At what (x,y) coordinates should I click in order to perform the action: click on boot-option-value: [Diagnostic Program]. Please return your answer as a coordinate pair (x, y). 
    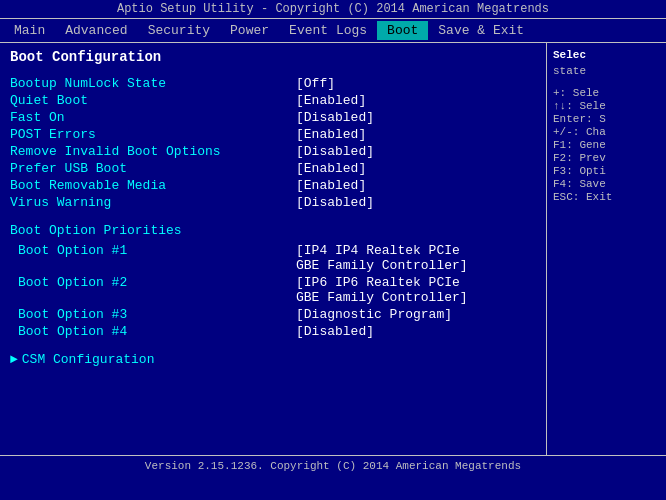
    Looking at the image, I should click on (416, 314).